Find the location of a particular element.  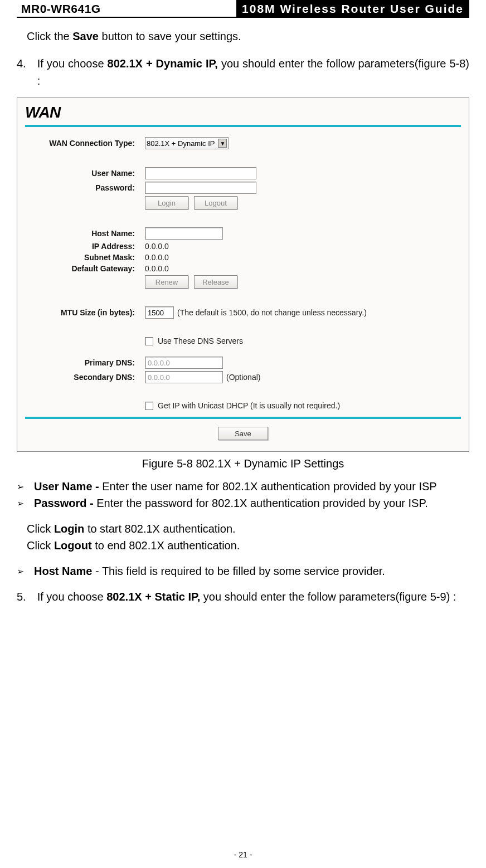

label-mask: Subnet Mask: is located at coordinates (85, 257).